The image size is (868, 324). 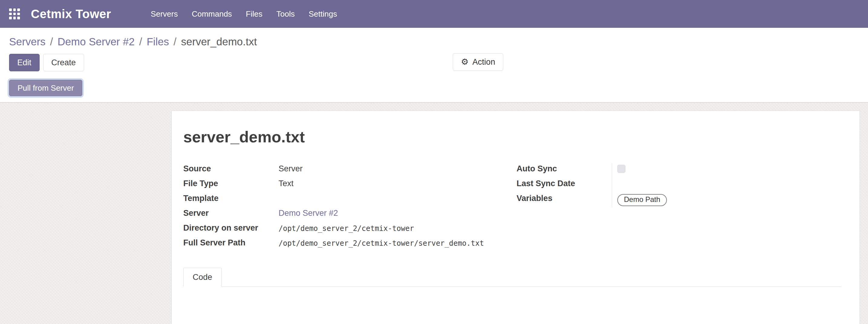 What do you see at coordinates (679, 200) in the screenshot?
I see `field-row-variables: Variables Demo Path` at bounding box center [679, 200].